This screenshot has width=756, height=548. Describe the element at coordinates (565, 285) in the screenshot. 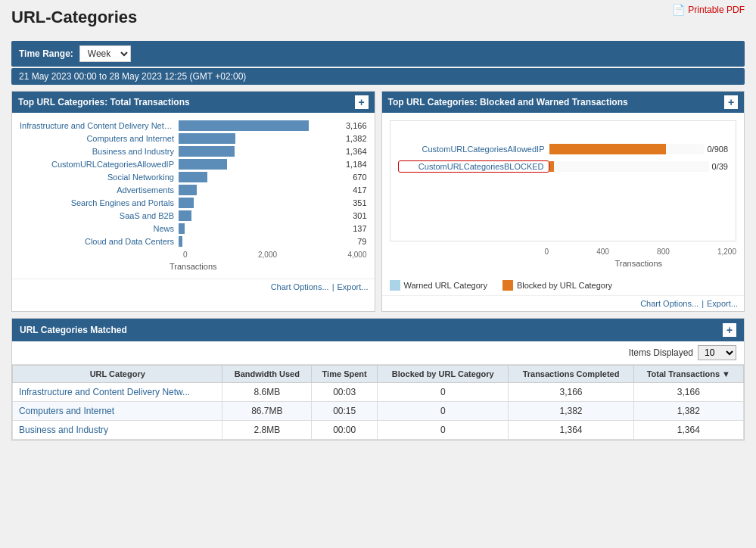

I see `legend-label-blocked: Blocked by URL Category` at that location.